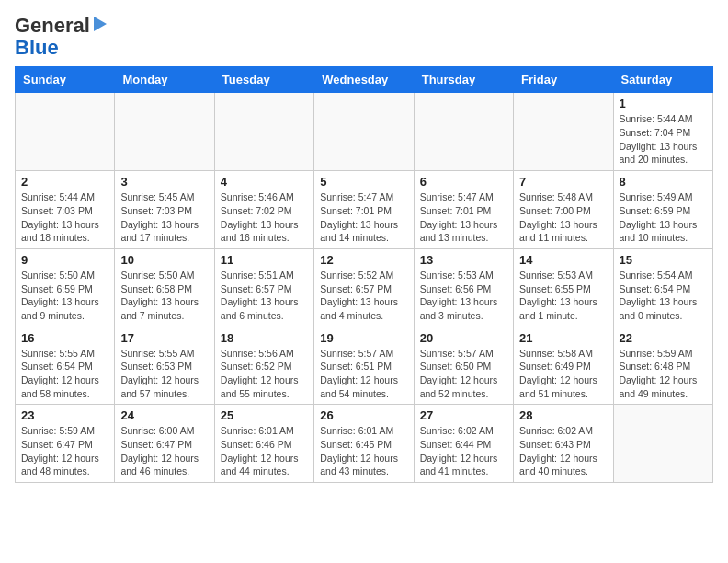 The width and height of the screenshot is (728, 563). I want to click on calendar-cell: 13Sunrise: 5:53 AM Sunset: 6:56 PM Dayli…, so click(463, 287).